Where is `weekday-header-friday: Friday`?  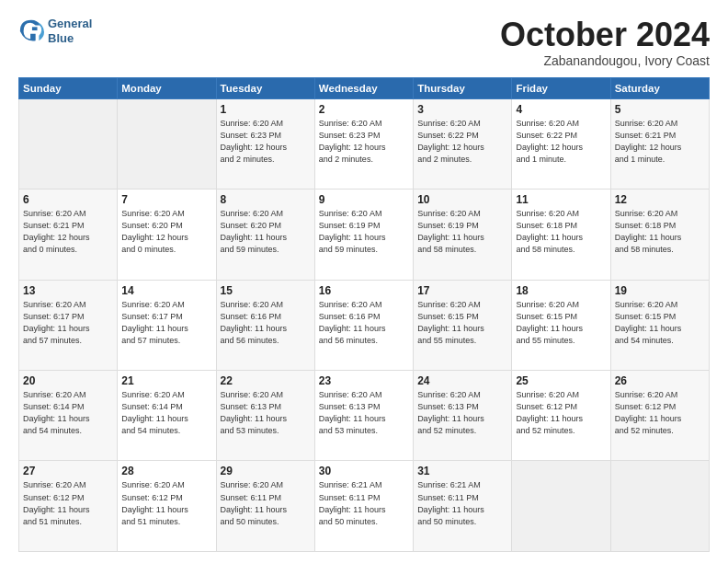
weekday-header-friday: Friday is located at coordinates (561, 88).